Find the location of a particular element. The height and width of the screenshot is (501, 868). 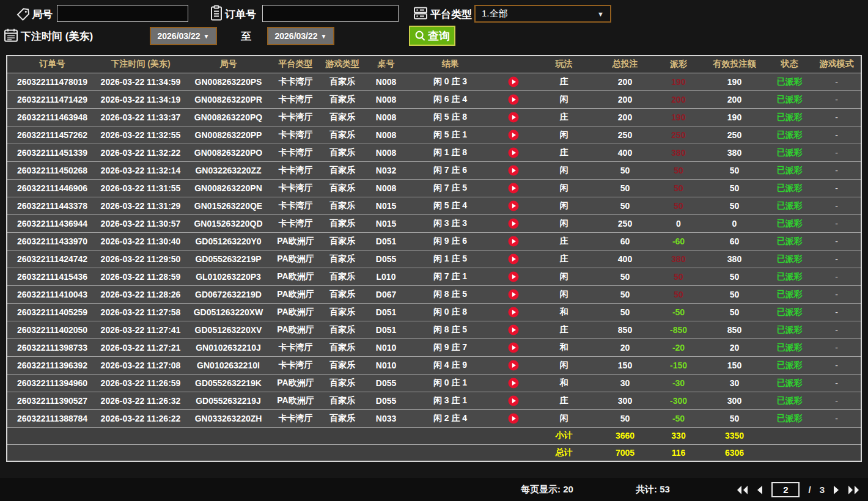

cell-bet-time: 2026-03-22 11:33:37 is located at coordinates (141, 117).